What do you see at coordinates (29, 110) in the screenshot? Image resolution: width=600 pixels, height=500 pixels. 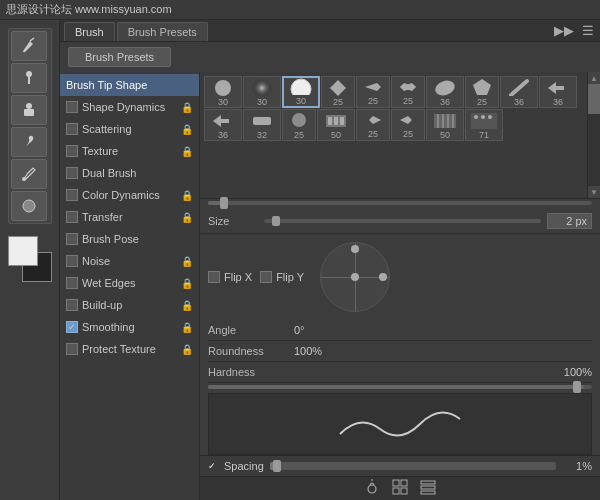 I see `tool-stamp` at bounding box center [29, 110].